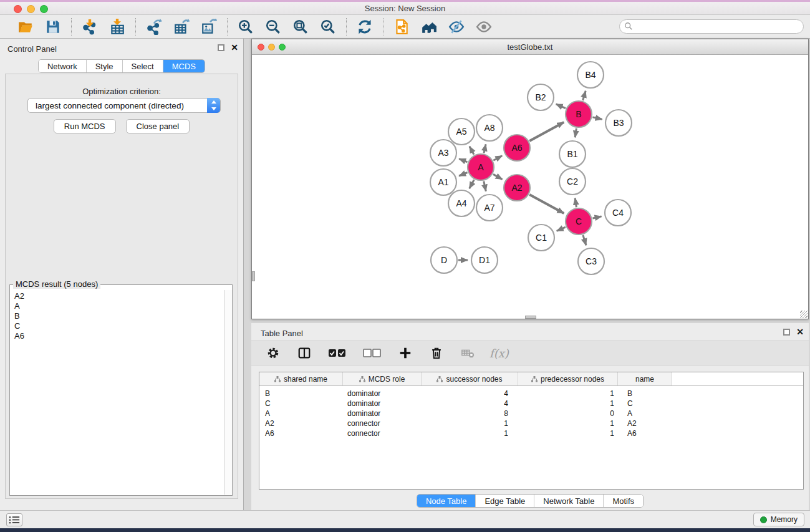  Describe the element at coordinates (117, 336) in the screenshot. I see `mcds-result-item: A6` at that location.